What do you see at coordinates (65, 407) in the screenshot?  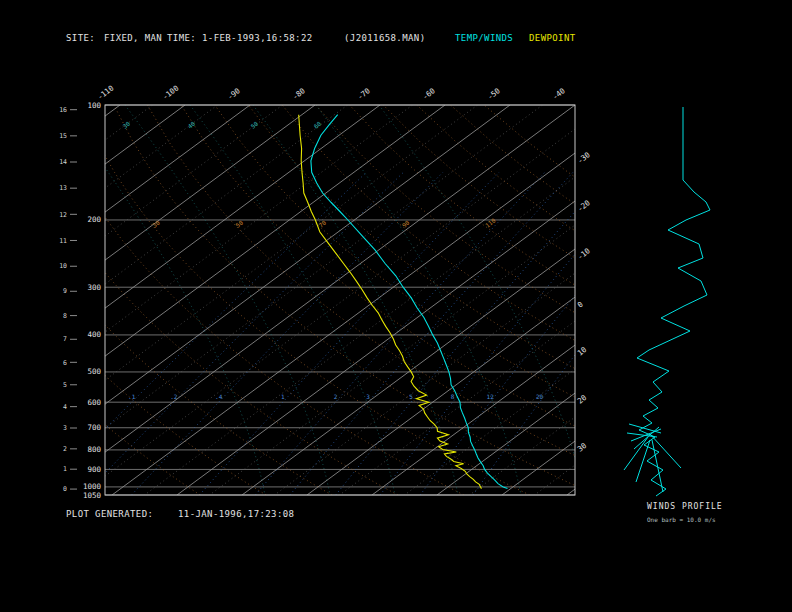 I see `svg-text: 4` at bounding box center [65, 407].